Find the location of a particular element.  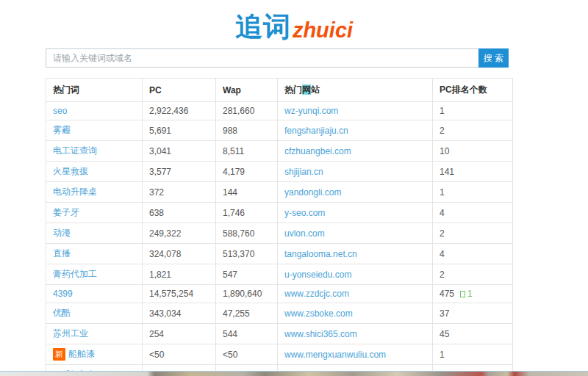

table-row: 动漫249,322588,760uvlon.com2 is located at coordinates (279, 234).